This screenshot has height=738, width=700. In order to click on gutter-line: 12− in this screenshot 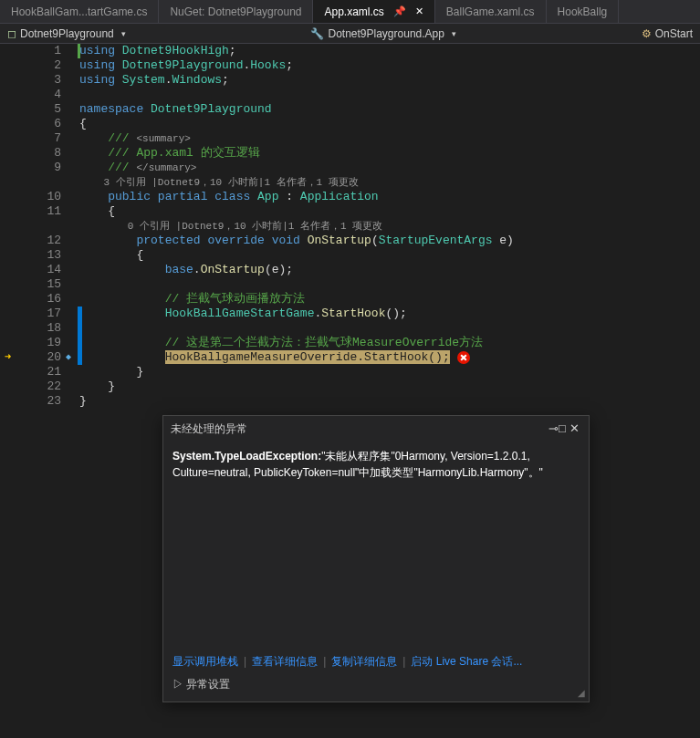, I will do `click(31, 241)`.